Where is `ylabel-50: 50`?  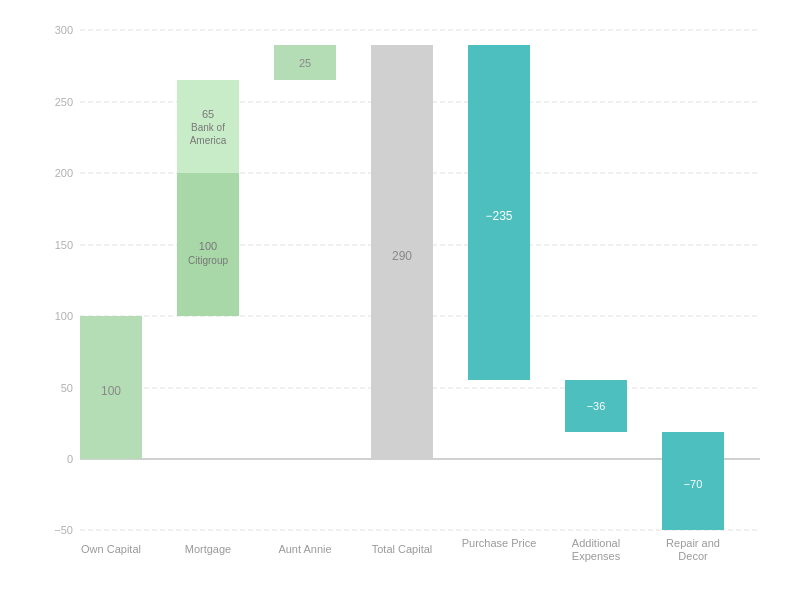
ylabel-50: 50 is located at coordinates (67, 388).